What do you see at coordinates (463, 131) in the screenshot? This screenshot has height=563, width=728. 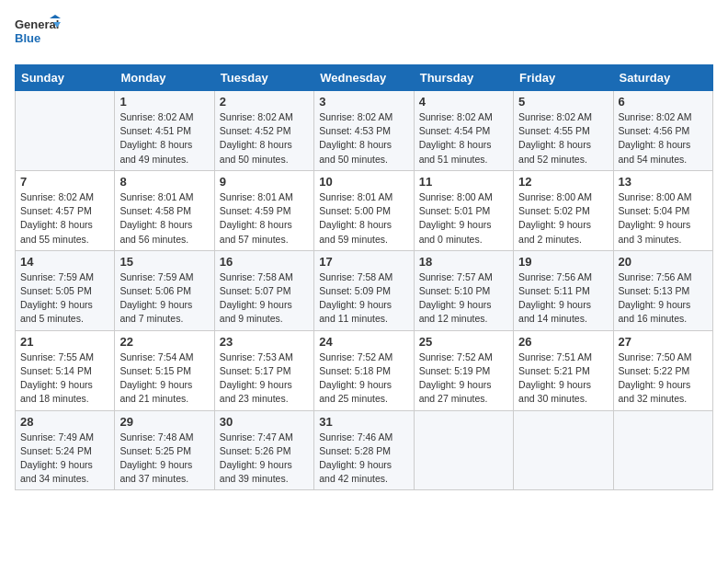 I see `calendar-cell: 4Sunrise: 8:02 AMSunset: 4:54 PMDaylight…` at bounding box center [463, 131].